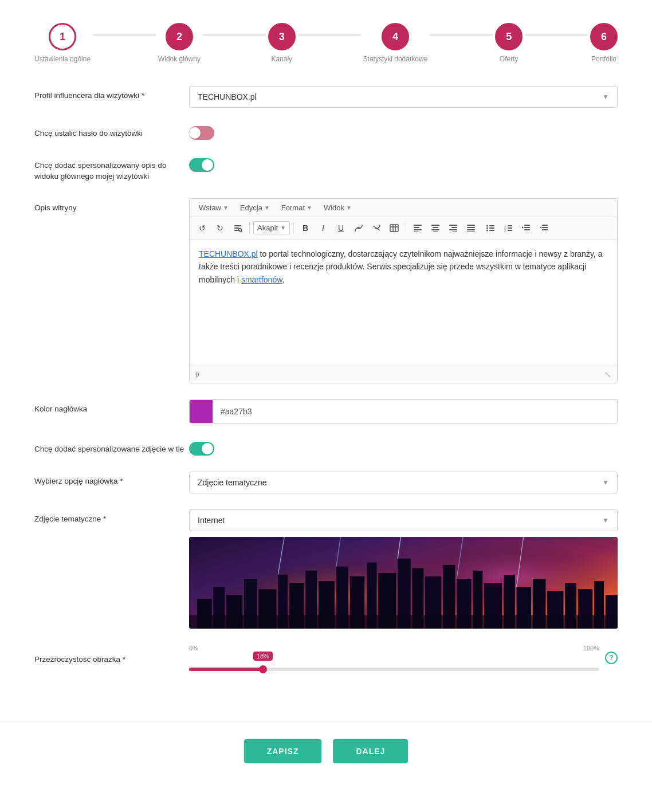  Describe the element at coordinates (403, 97) in the screenshot. I see `profil-control: TECHUNBOX.pl ▼` at that location.